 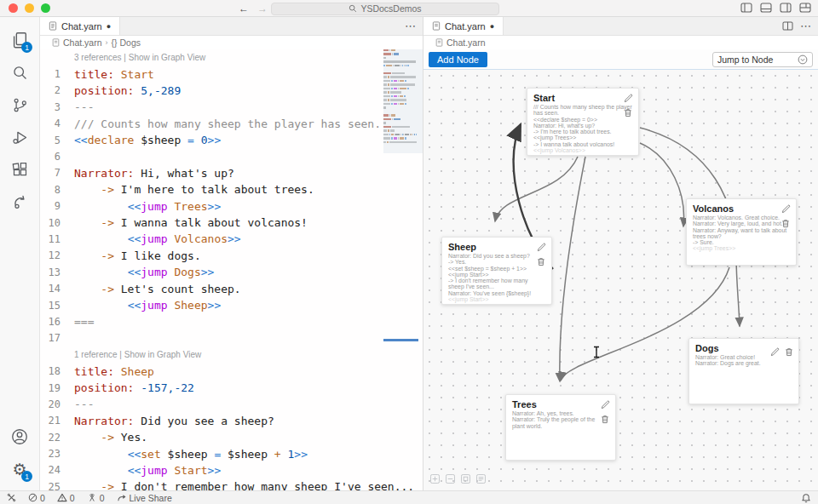 I want to click on code-line: 20---, so click(x=211, y=404).